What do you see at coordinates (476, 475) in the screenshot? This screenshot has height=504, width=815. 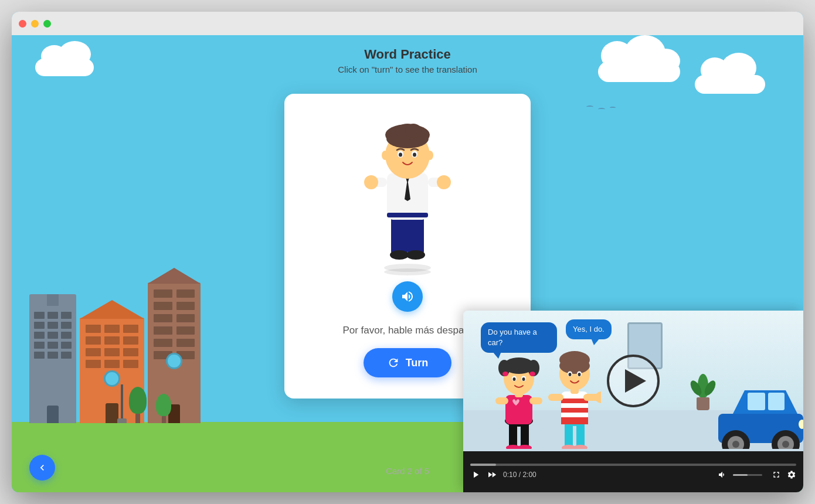 I see `play-control-button` at bounding box center [476, 475].